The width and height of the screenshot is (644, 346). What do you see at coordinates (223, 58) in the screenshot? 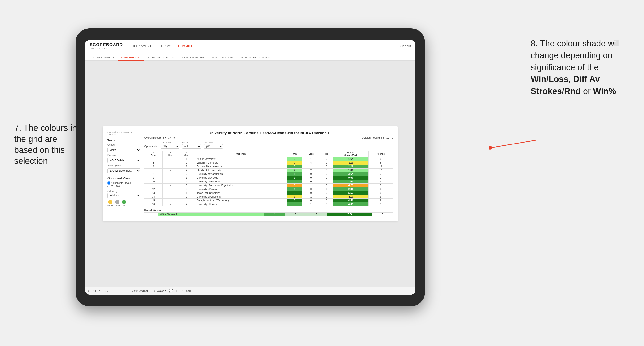
I see `sub-nav-player-h2h-grid: PLAYER H2H GRID` at bounding box center [223, 58].